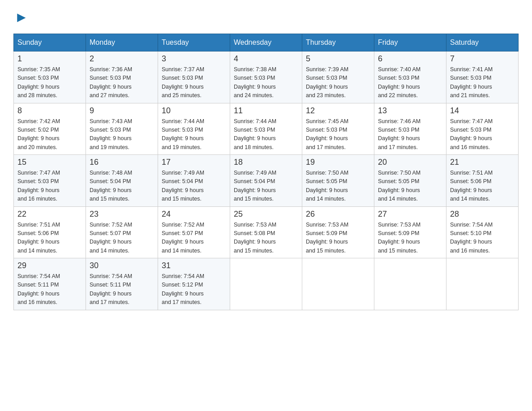  I want to click on calendar-cell: 18 Sunrise: 7:49 AMSunset: 5:04 PMDaylig…, so click(266, 181).